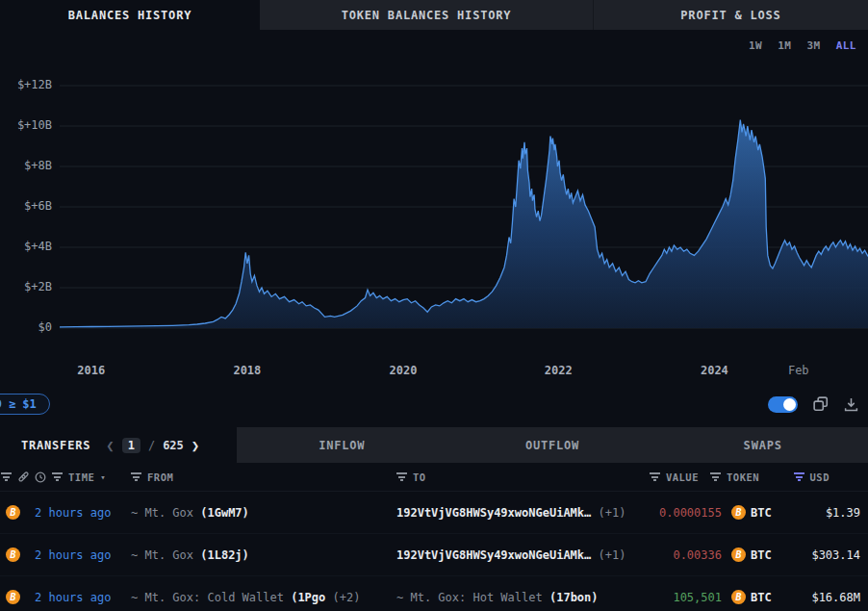 The height and width of the screenshot is (611, 868). I want to click on chain-link-icon, so click(23, 477).